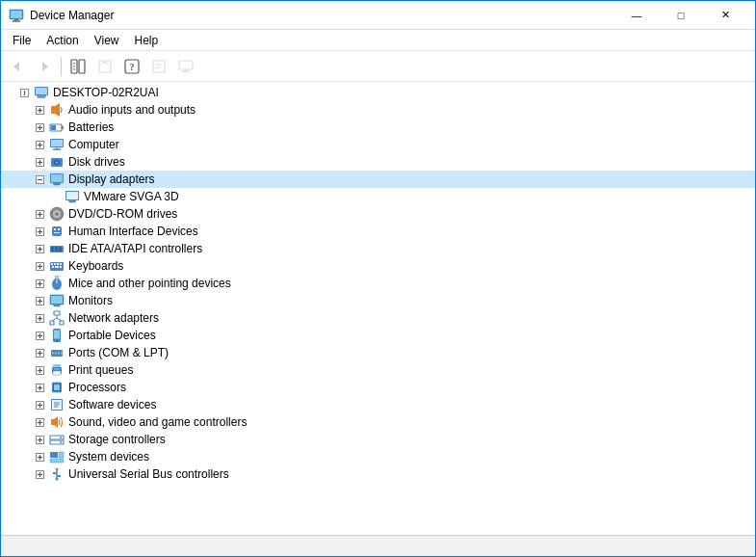 The height and width of the screenshot is (557, 756). Describe the element at coordinates (378, 15) in the screenshot. I see `title-bar: Device Manager — □ ✕` at that location.